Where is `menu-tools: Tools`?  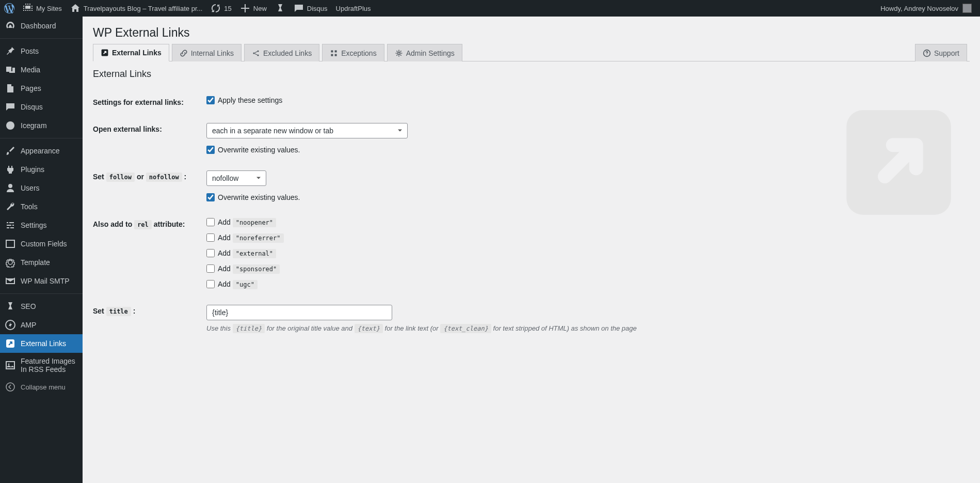
menu-tools: Tools is located at coordinates (41, 207).